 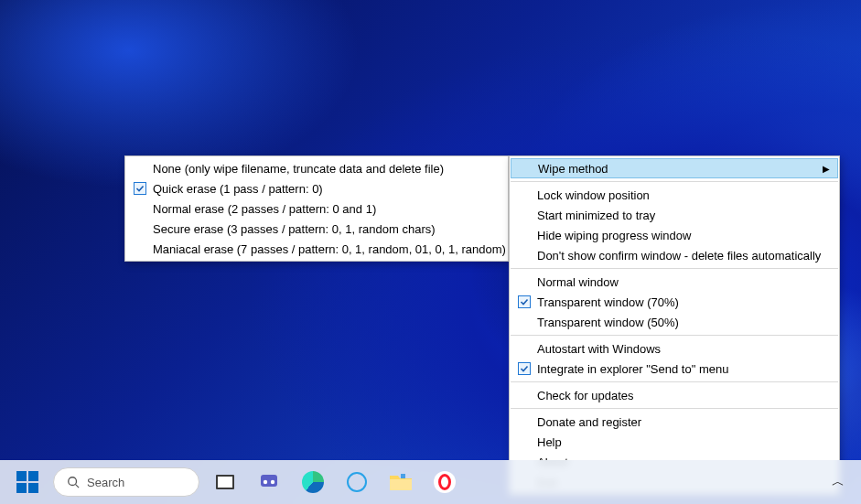 I want to click on menu-item-wipe-normal: Normal erase (2 passes / pattern: 0 and …, so click(x=317, y=209).